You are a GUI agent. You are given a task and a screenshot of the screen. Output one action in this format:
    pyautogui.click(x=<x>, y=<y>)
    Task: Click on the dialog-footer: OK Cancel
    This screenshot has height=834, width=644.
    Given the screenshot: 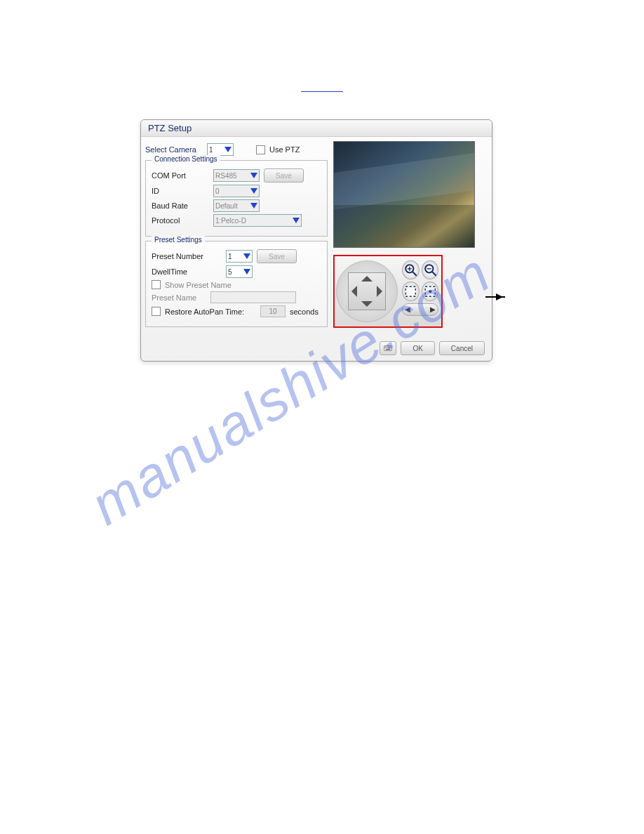 What is the action you would take?
    pyautogui.click(x=316, y=348)
    